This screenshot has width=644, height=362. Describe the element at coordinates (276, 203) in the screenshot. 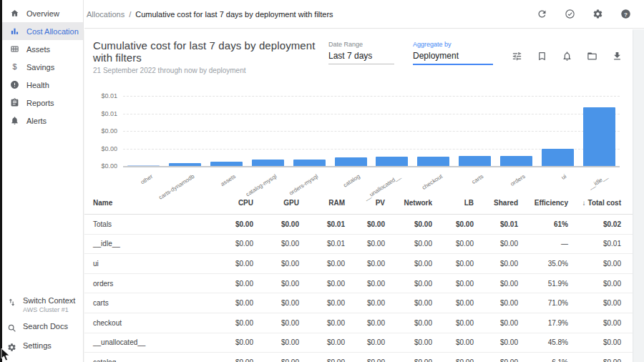

I see `column-header-gpu: GPU` at that location.